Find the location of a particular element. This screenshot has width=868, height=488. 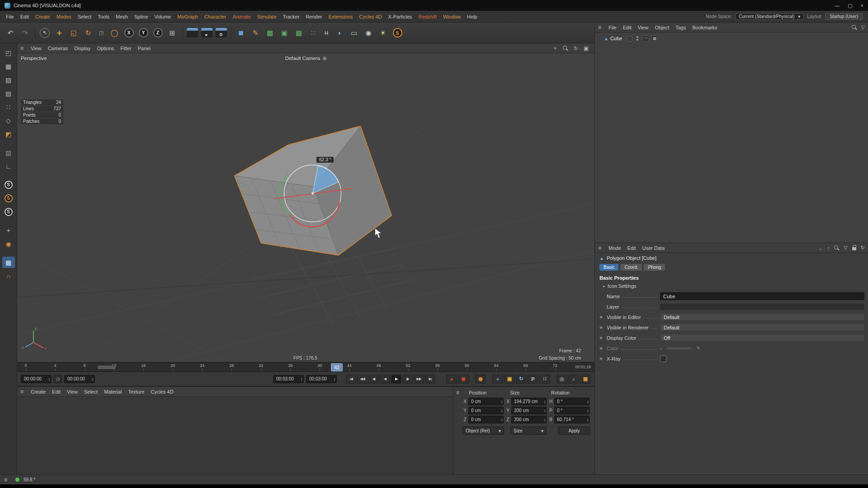

ruler-tick: 20 is located at coordinates (173, 367).